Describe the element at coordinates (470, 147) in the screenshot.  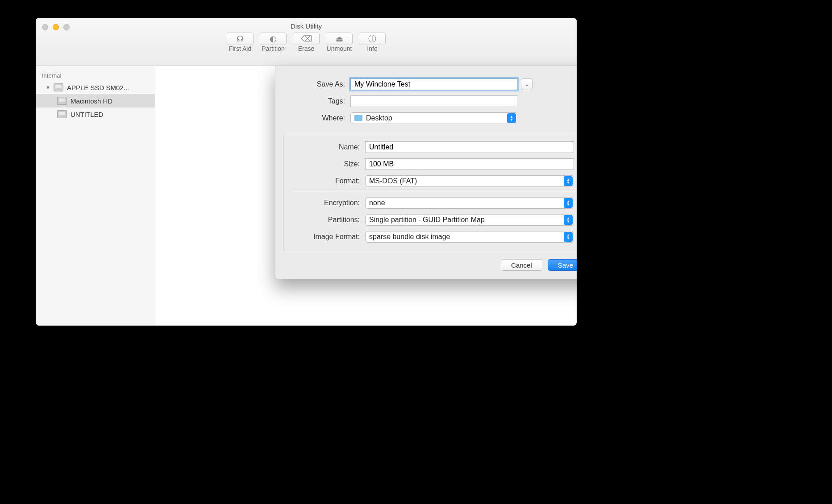
I see `name-input` at that location.